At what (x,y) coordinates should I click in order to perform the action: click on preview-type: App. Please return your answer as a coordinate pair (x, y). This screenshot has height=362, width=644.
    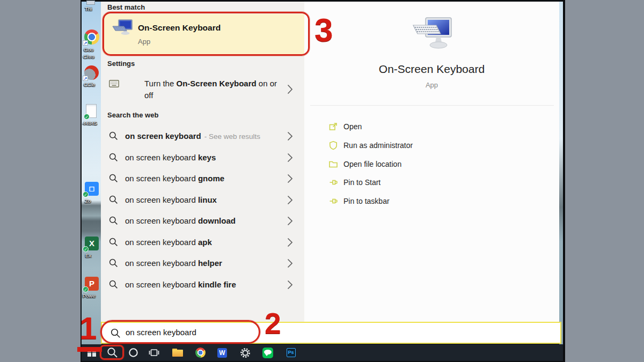
    Looking at the image, I should click on (431, 85).